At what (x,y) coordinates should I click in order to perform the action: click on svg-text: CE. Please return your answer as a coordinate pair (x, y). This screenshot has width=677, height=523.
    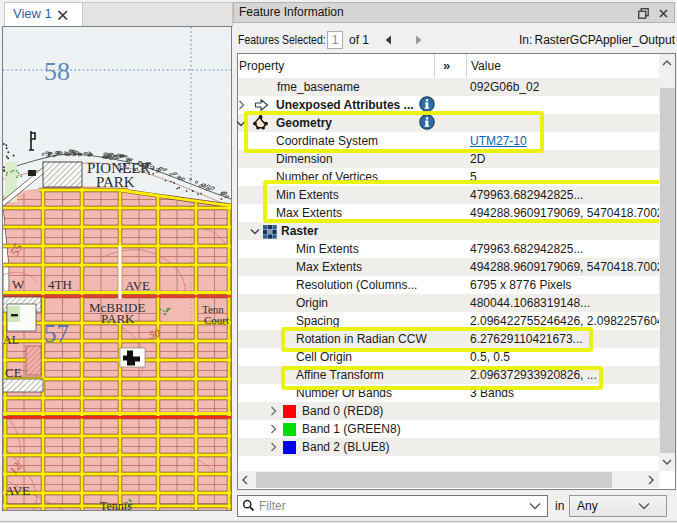
    Looking at the image, I should click on (14, 372).